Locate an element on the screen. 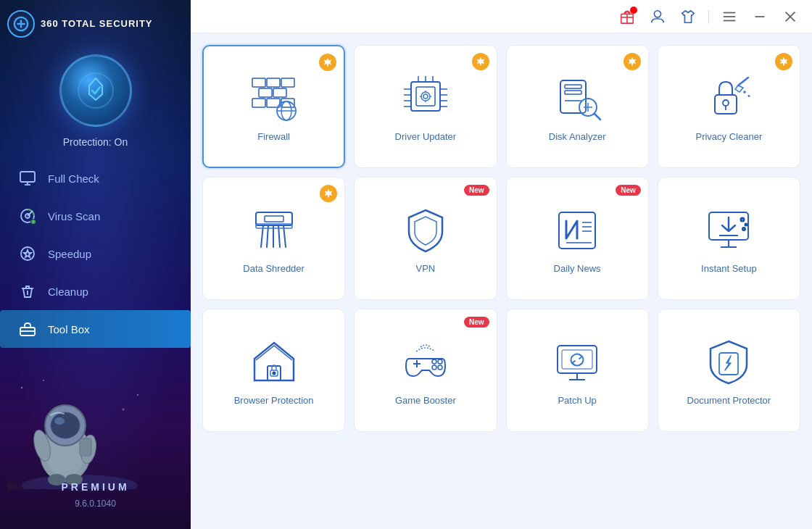 Image resolution: width=812 pixels, height=529 pixels. sidebar-item-speedup: Speedup is located at coordinates (96, 254).